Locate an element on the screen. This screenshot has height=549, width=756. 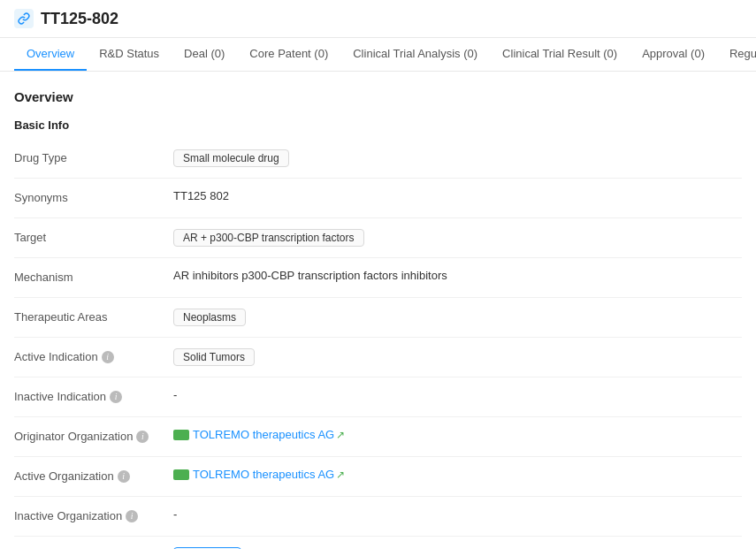
tab-overview: Overview is located at coordinates (50, 55).